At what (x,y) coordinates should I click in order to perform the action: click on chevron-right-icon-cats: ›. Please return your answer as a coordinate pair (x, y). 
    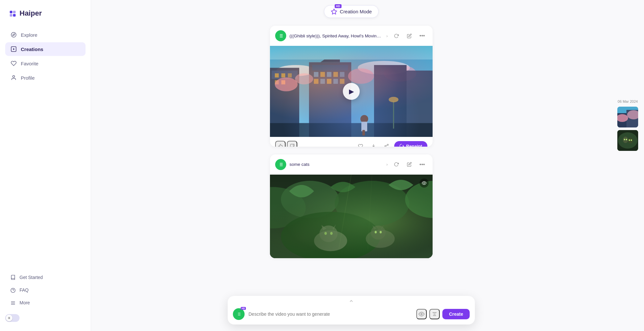
    Looking at the image, I should click on (387, 165).